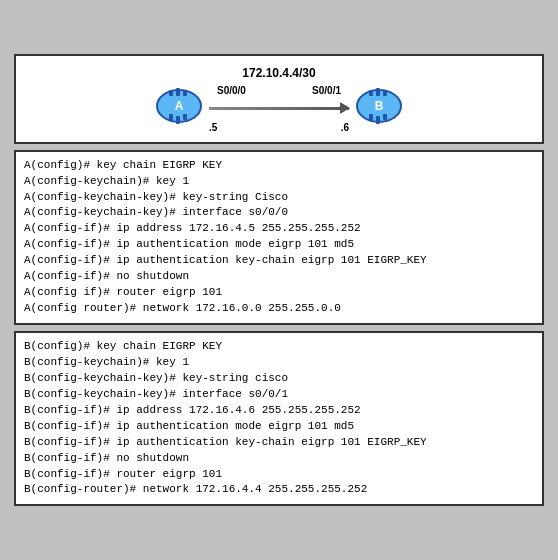 This screenshot has width=558, height=560. I want to click on svg-text: B, so click(380, 106).